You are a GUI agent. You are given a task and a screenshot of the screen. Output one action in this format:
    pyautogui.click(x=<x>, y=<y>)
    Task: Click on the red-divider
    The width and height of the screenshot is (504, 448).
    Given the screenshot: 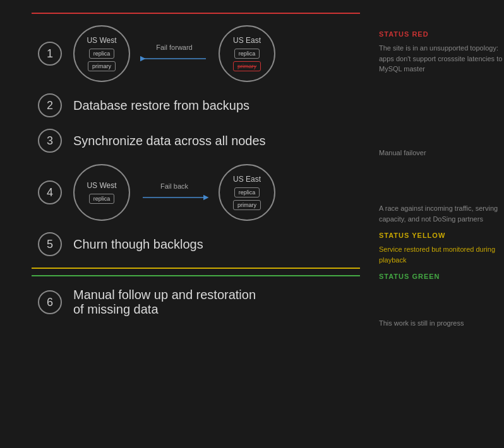 What is the action you would take?
    pyautogui.click(x=196, y=13)
    